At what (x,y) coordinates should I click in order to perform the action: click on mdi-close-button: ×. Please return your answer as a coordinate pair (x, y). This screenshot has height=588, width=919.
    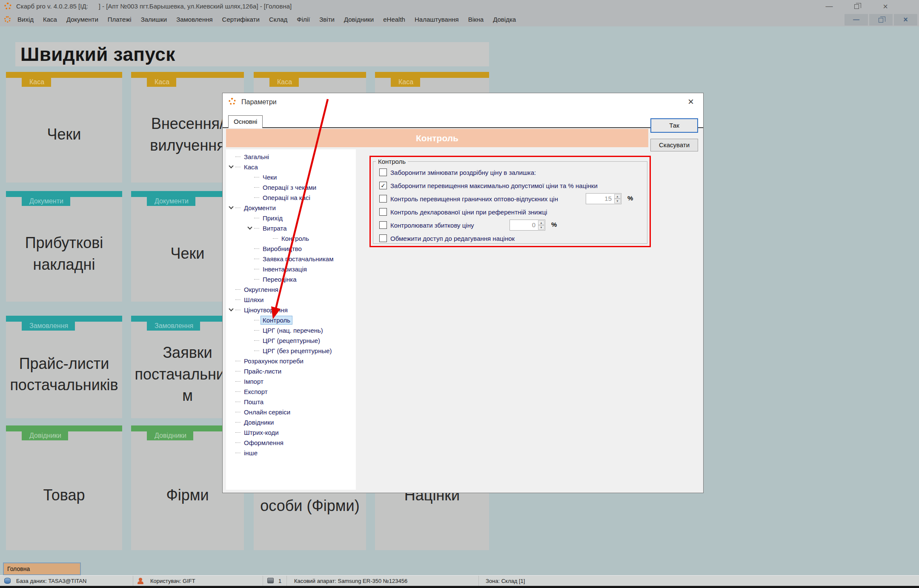
    Looking at the image, I should click on (906, 20).